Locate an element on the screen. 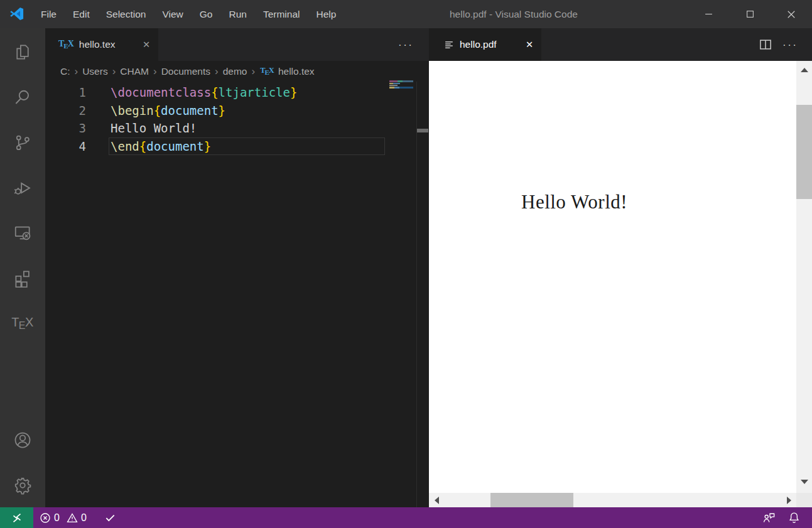 The height and width of the screenshot is (528, 812). activity-item-manage is located at coordinates (23, 485).